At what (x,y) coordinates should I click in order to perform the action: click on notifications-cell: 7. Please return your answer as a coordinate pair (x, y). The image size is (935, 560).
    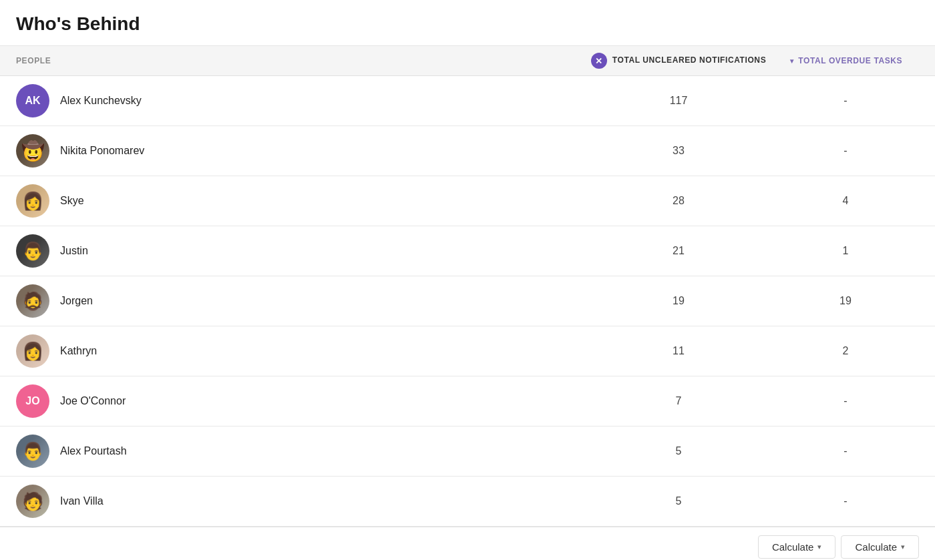
    Looking at the image, I should click on (679, 401).